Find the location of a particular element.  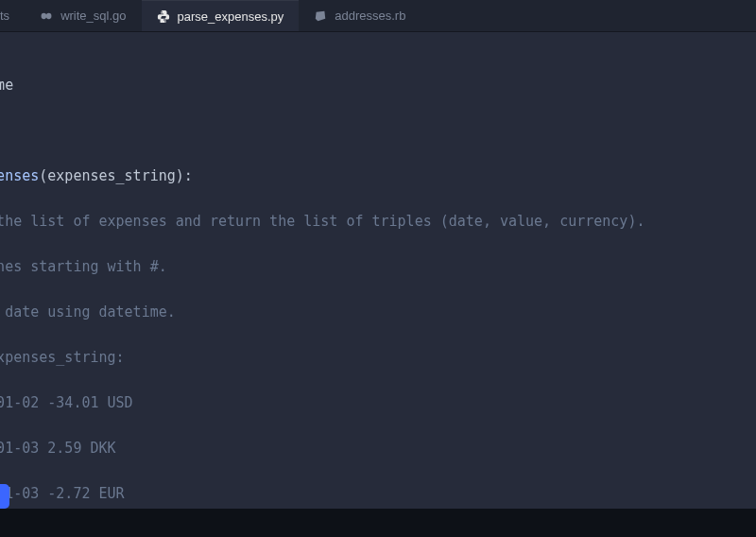

tab-addresses: addresses.rb is located at coordinates (359, 15).